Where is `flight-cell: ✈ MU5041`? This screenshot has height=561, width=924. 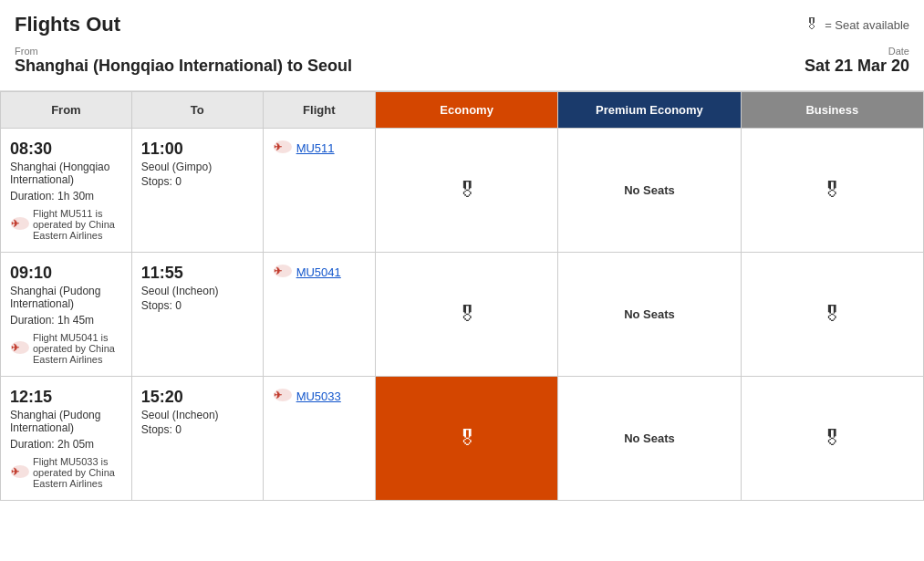
flight-cell: ✈ MU5041 is located at coordinates (319, 315).